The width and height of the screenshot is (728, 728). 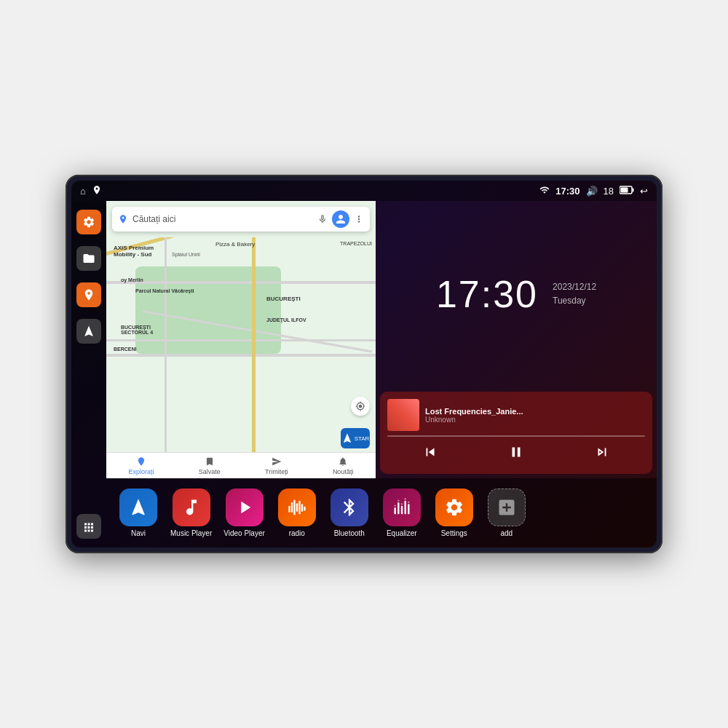 What do you see at coordinates (402, 533) in the screenshot?
I see `app-equalizer-label: Equalizer` at bounding box center [402, 533].